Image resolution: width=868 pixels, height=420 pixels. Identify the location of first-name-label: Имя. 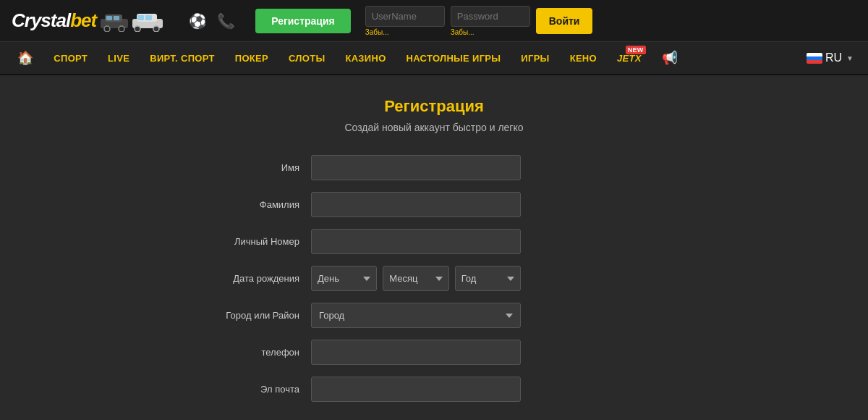
(253, 168).